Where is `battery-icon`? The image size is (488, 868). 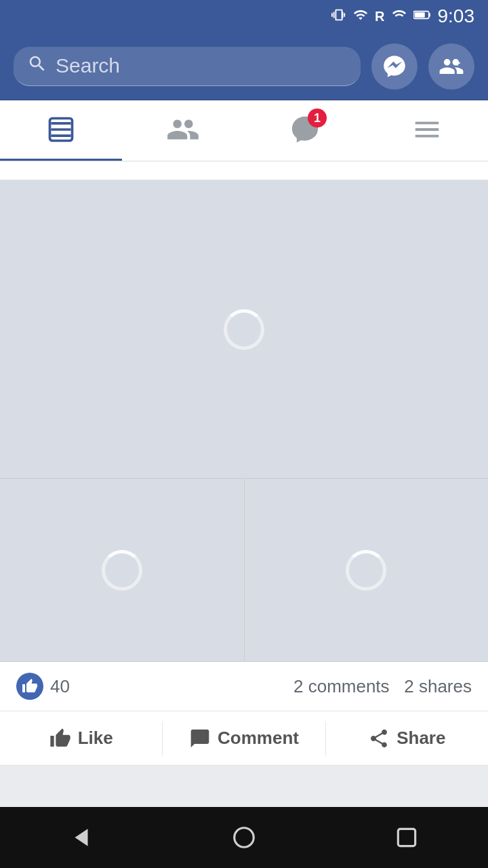
battery-icon is located at coordinates (422, 16).